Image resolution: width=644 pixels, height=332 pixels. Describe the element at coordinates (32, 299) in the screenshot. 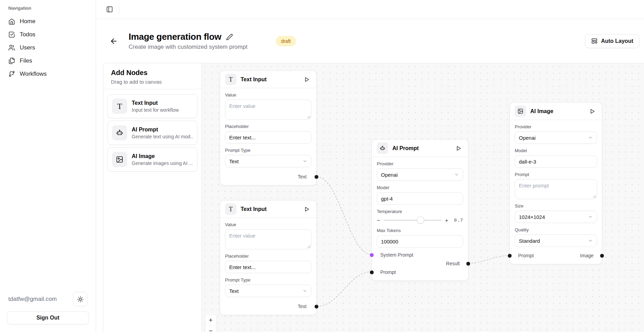

I see `user-email: tdatfw@gmail.com` at that location.